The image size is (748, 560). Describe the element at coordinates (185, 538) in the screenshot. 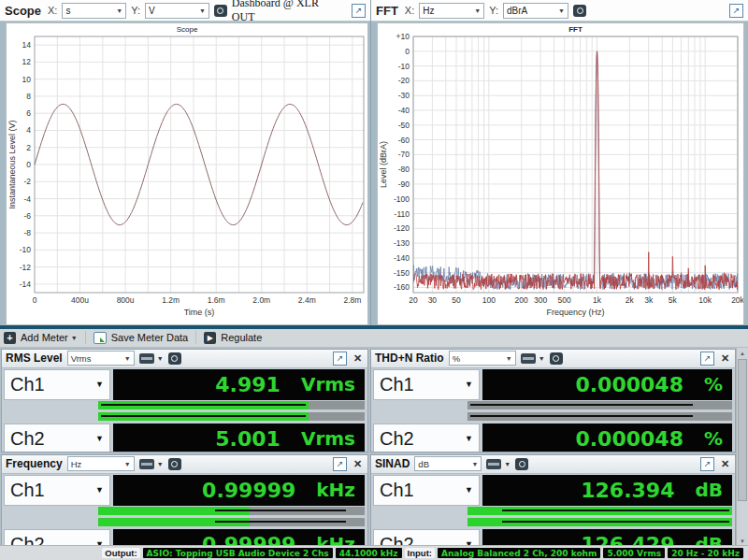

I see `channel-row: Ch2 ▼ 0.99999 kHz` at that location.